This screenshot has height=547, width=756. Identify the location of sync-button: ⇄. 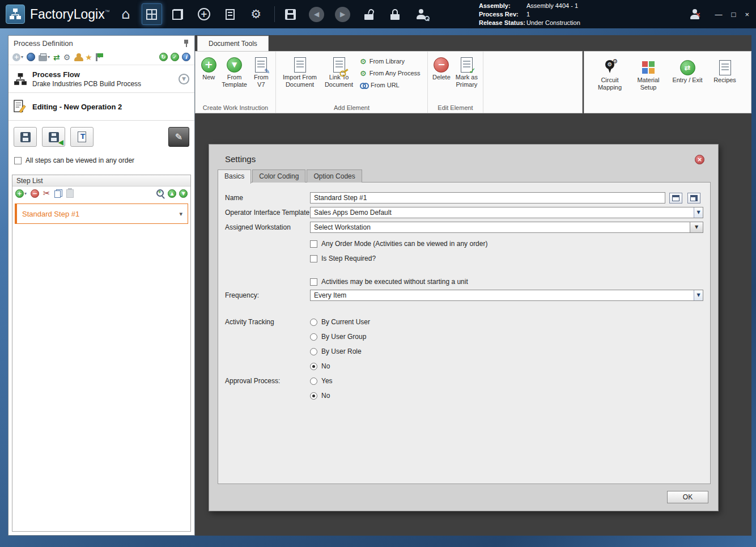
(57, 57).